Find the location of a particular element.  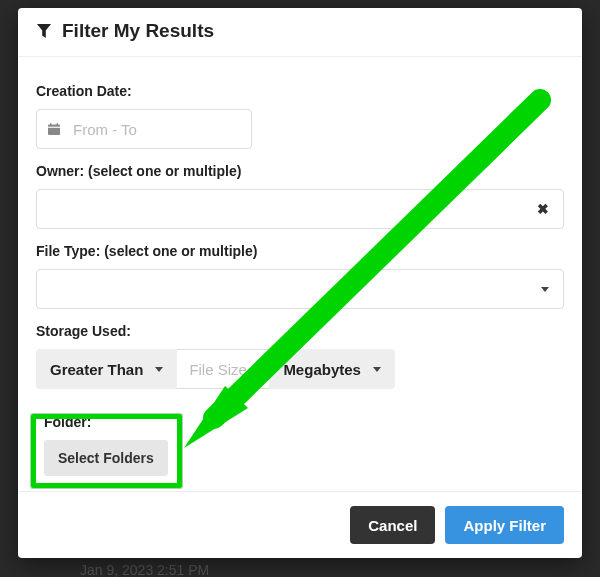

owner-select: ✖ is located at coordinates (300, 209).